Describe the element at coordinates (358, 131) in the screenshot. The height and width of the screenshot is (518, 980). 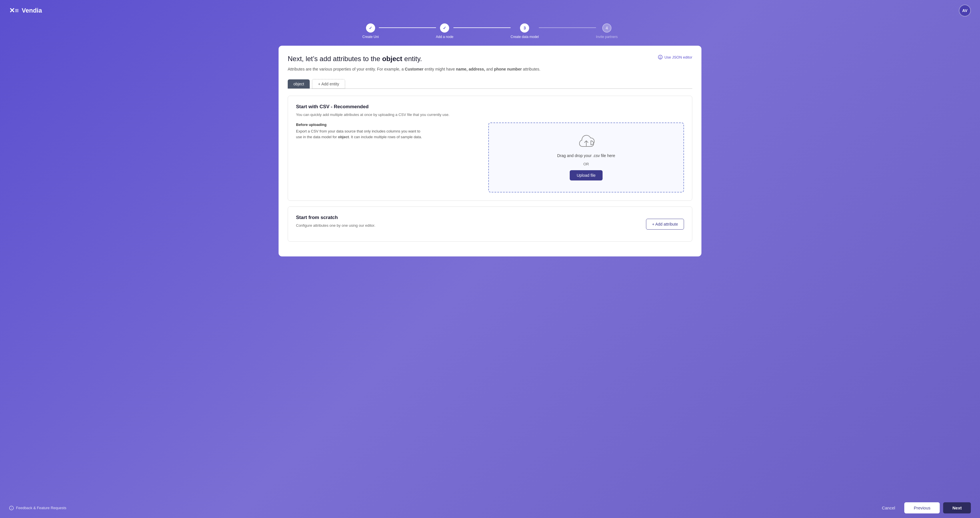
I see `before-text-1: Export a CSV from your data source that …` at that location.